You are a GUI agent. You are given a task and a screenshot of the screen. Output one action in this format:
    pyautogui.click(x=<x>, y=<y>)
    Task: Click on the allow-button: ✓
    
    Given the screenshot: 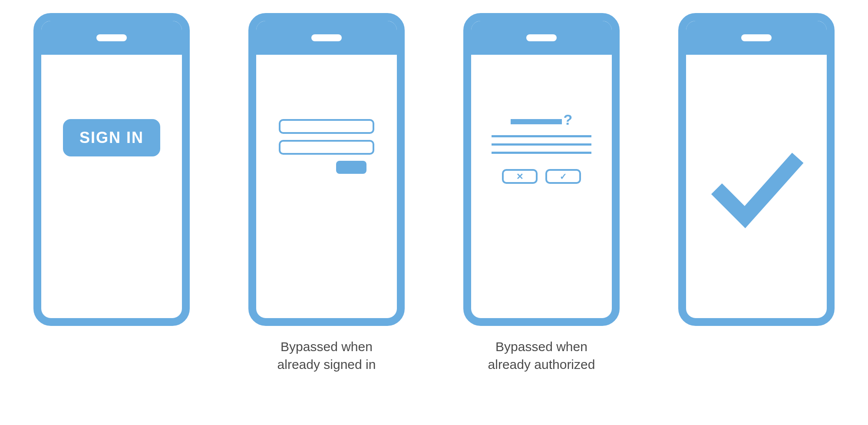 What is the action you would take?
    pyautogui.click(x=563, y=176)
    